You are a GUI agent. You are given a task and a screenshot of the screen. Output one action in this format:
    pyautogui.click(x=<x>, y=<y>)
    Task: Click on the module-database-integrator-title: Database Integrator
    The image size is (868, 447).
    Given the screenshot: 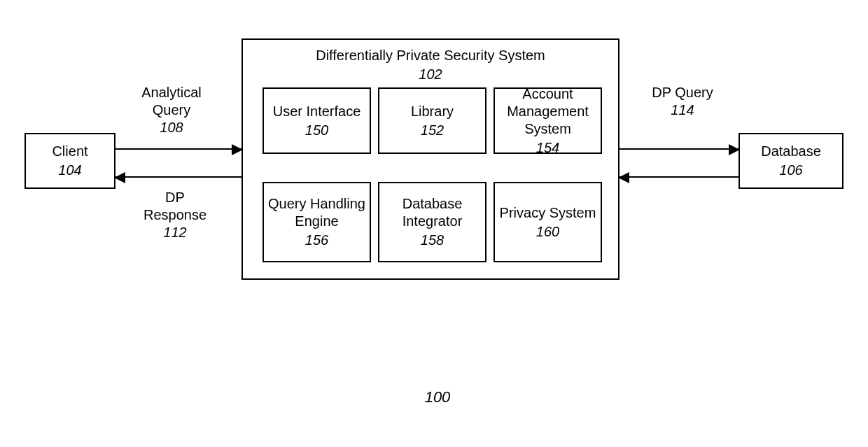 What is the action you would take?
    pyautogui.click(x=433, y=213)
    